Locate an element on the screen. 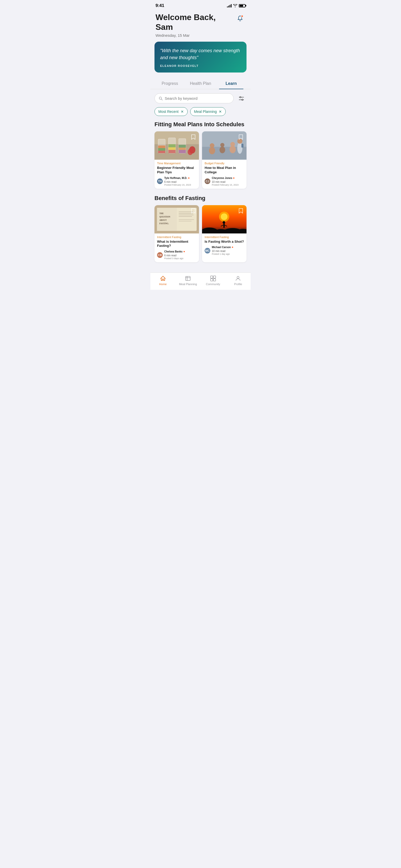 The width and height of the screenshot is (401, 868). wifi-icon is located at coordinates (235, 5).